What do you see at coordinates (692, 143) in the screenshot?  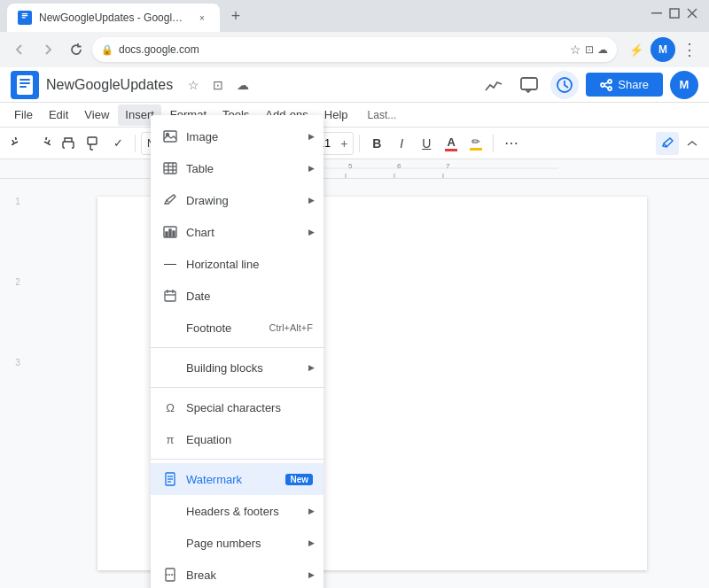 I see `collapse-toolbar-button` at bounding box center [692, 143].